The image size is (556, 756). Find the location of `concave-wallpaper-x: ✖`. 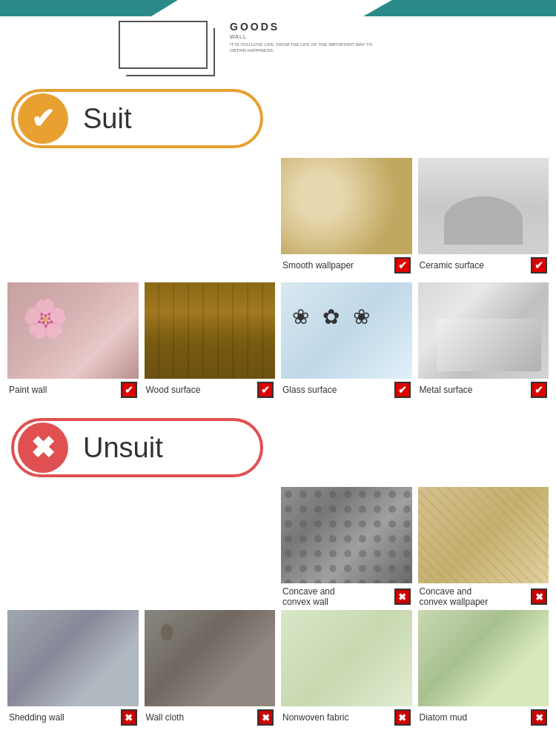

concave-wallpaper-x: ✖ is located at coordinates (539, 597).